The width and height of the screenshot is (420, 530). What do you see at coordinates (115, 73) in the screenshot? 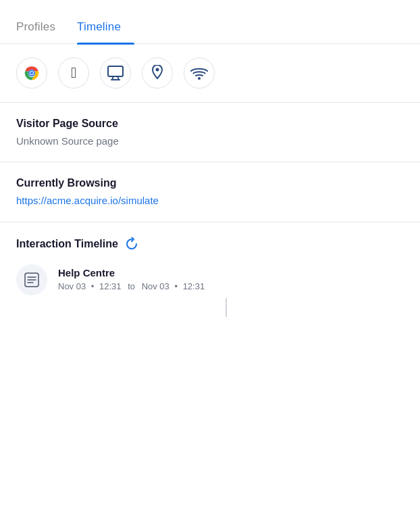
I see `monitor-icon` at bounding box center [115, 73].